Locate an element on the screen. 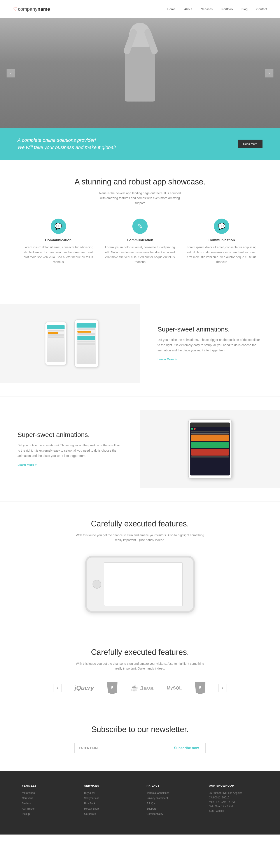 The image size is (280, 868). learn-more-link-1: Learn More > is located at coordinates (167, 359).